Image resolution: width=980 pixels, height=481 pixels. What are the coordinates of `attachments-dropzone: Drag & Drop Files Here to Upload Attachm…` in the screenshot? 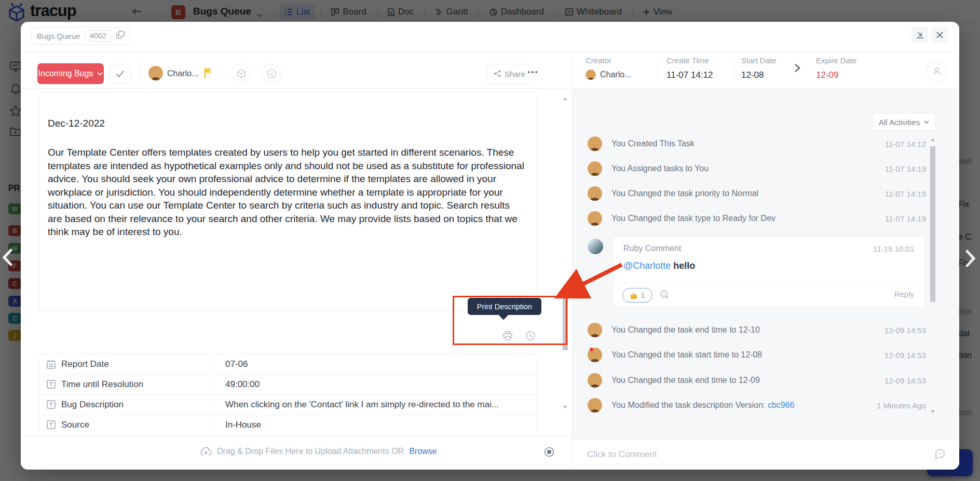 It's located at (296, 452).